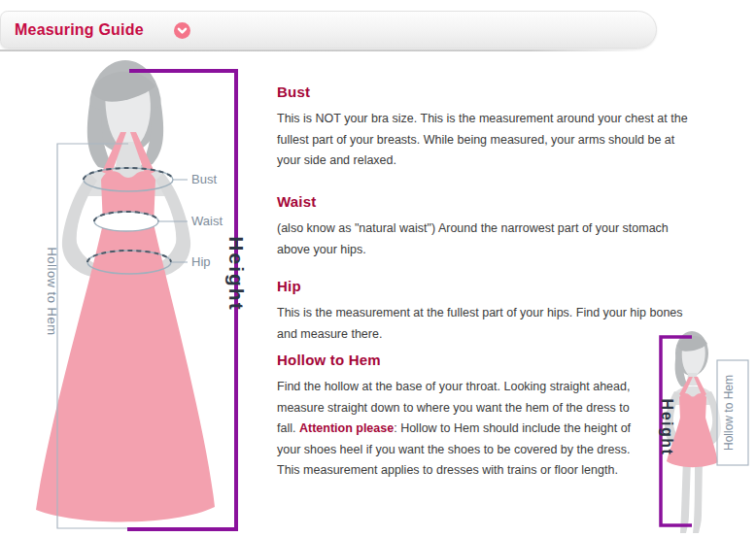  What do you see at coordinates (696, 431) in the screenshot?
I see `measuring-diagram-small: Hollow to Hem Height` at bounding box center [696, 431].